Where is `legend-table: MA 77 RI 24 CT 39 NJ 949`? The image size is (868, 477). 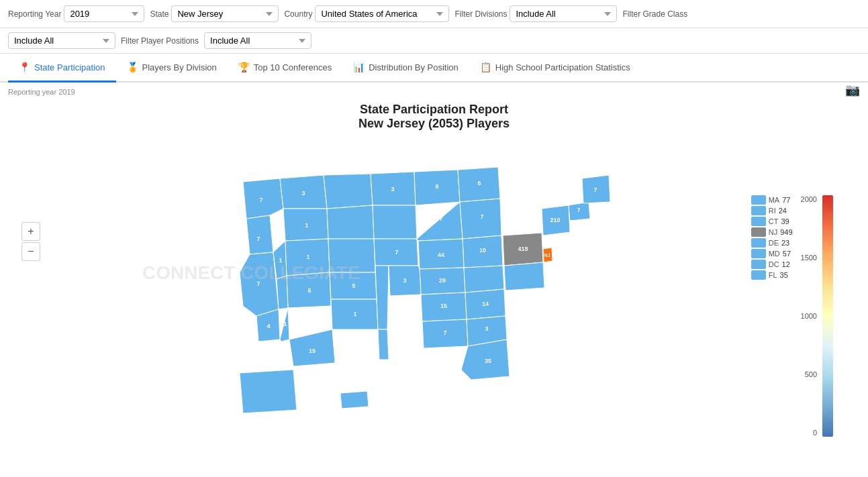
legend-table: MA 77 RI 24 CT 39 NJ 949 is located at coordinates (772, 238).